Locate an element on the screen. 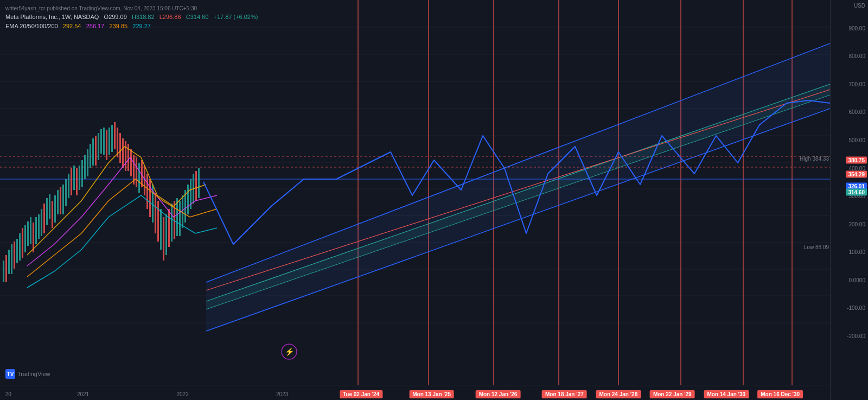 The image size is (868, 400). price-axis: USD 900.00 800.00 700.00 600.00 500.00 4… is located at coordinates (849, 200).